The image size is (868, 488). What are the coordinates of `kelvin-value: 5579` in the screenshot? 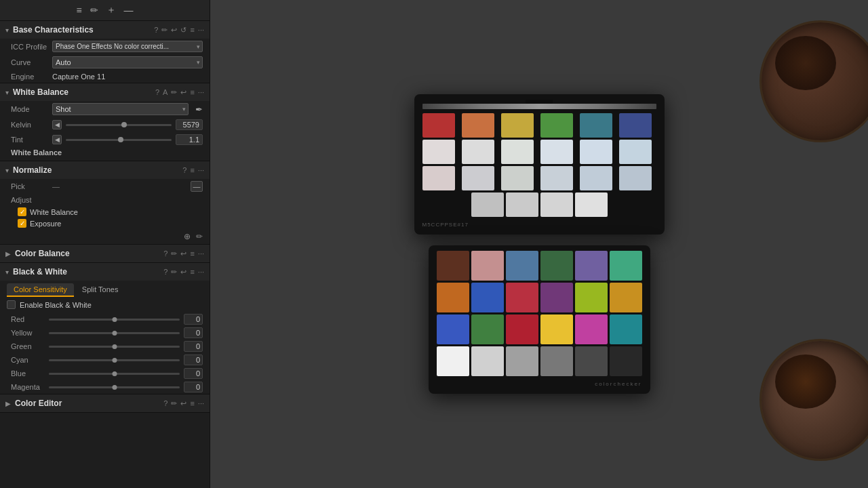 It's located at (189, 125).